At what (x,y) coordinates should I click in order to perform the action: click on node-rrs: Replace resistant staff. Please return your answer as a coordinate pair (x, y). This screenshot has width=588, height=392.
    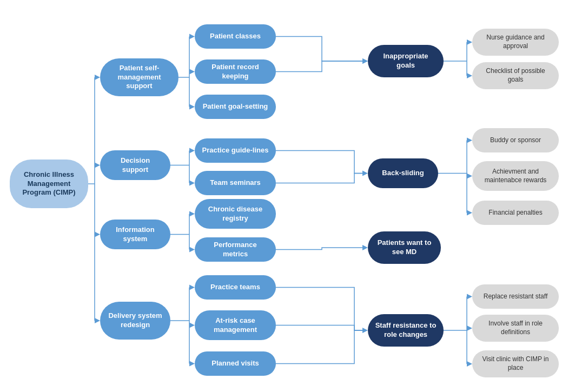
    Looking at the image, I should click on (516, 296).